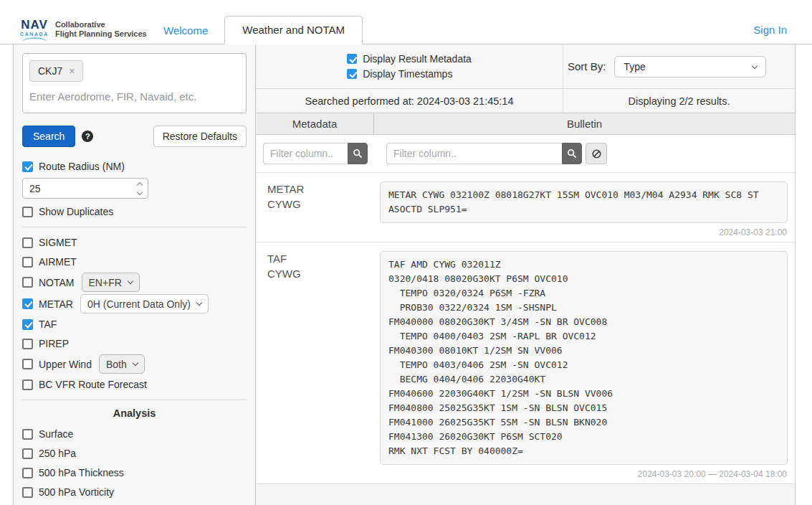 This screenshot has height=505, width=812. I want to click on logo-tagline: Collaborative Flight Planning Services, so click(101, 30).